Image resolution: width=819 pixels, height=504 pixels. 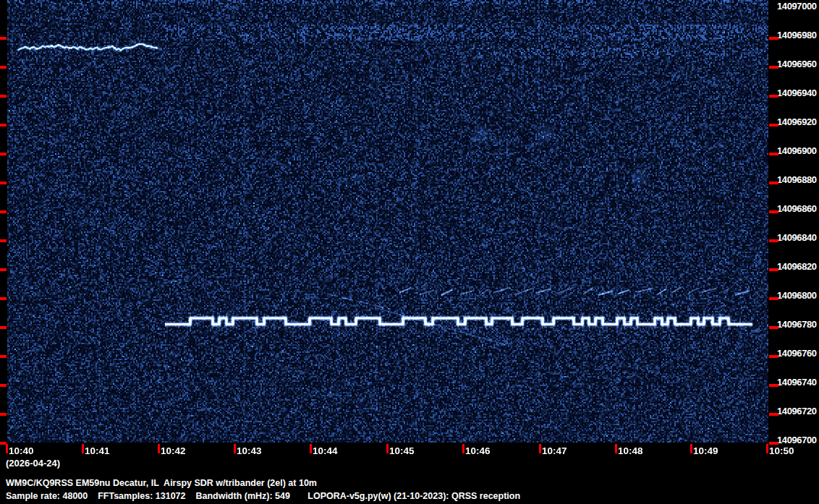 I want to click on freq-axis-label: 14096960, so click(x=798, y=64).